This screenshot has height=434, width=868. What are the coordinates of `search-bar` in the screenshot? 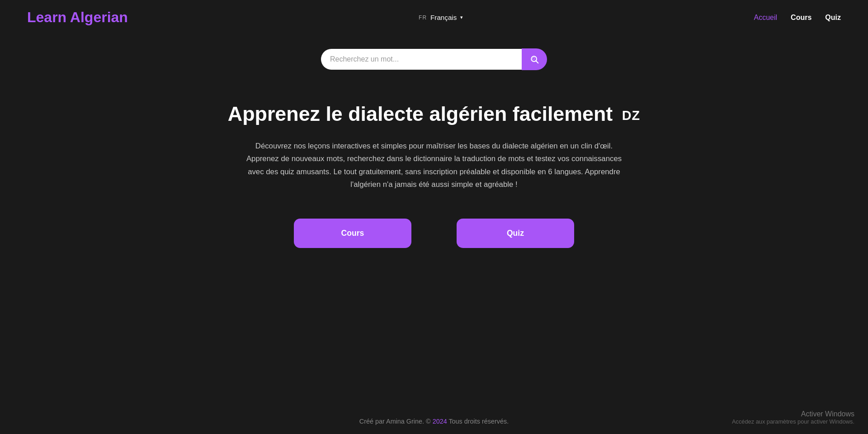 It's located at (434, 59).